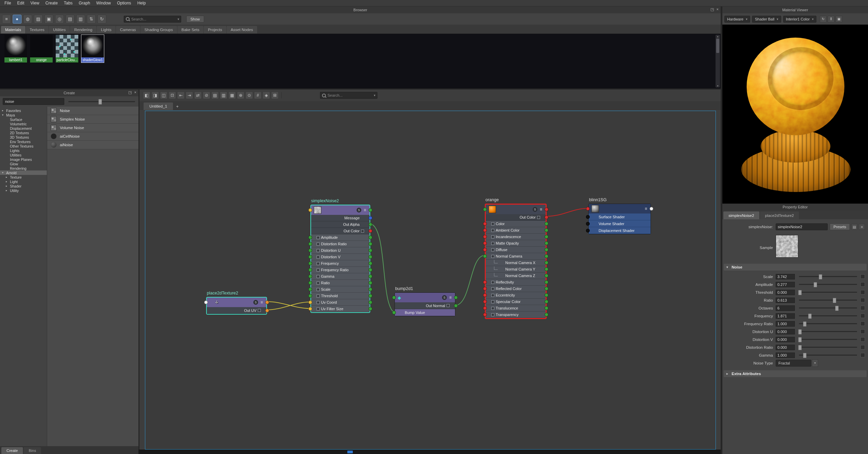  What do you see at coordinates (52, 3) in the screenshot?
I see `menu-item: Create` at bounding box center [52, 3].